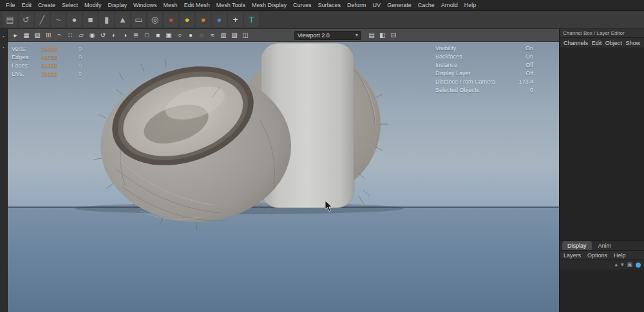 This screenshot has width=644, height=312. What do you see at coordinates (204, 19) in the screenshot?
I see `orange-shader-ball-icon: ●` at bounding box center [204, 19].